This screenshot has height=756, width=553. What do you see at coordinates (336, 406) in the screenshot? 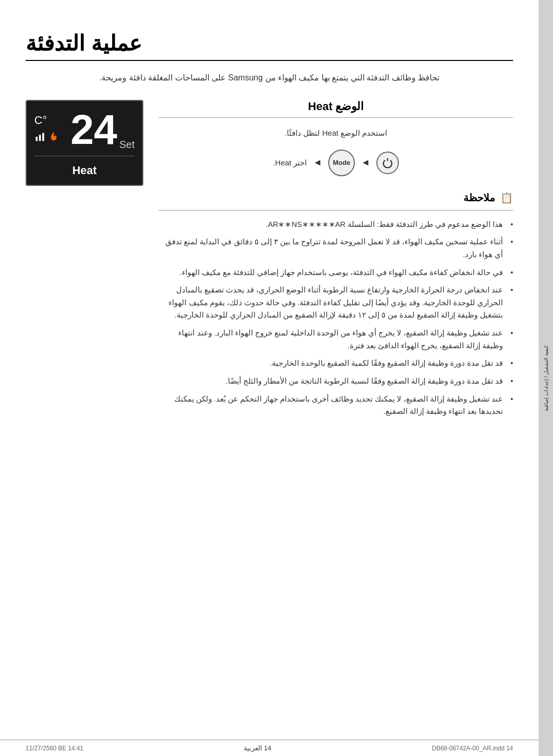
I see `note-item-8: عند تشغيل وظيفة إزالة الصقيع، لا يمكنك ت…` at bounding box center [336, 406].